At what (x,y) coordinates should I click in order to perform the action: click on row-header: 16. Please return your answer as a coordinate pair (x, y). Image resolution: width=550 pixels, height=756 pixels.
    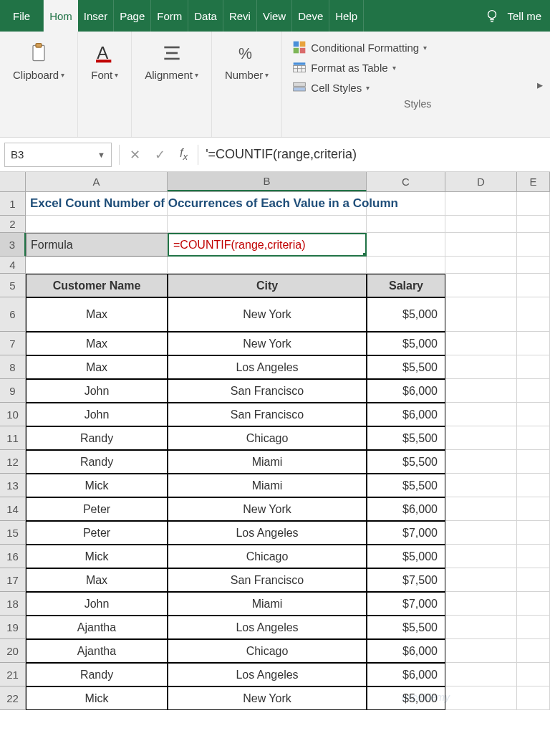
    Looking at the image, I should click on (13, 556).